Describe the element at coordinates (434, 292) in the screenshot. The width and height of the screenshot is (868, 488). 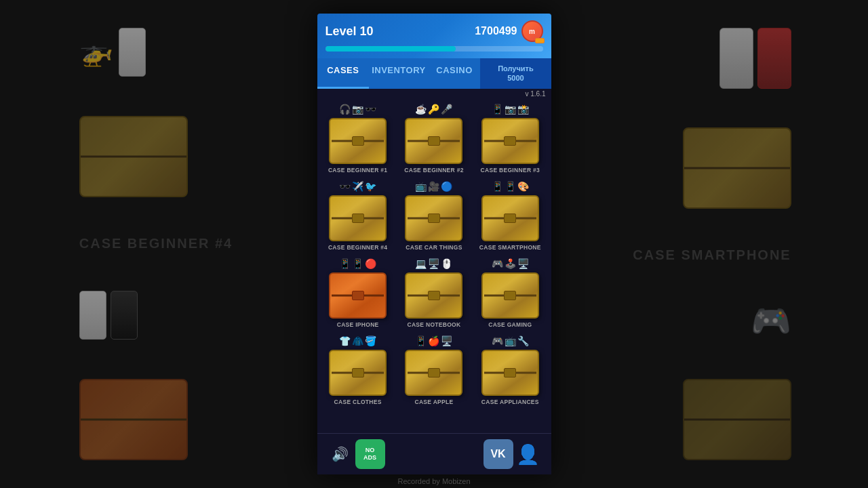
I see `cases-row-3: 📱 📱 🔴 CASE IPHONE 💻 🖥️ 🖱️ CASE NOTEBOOK` at that location.